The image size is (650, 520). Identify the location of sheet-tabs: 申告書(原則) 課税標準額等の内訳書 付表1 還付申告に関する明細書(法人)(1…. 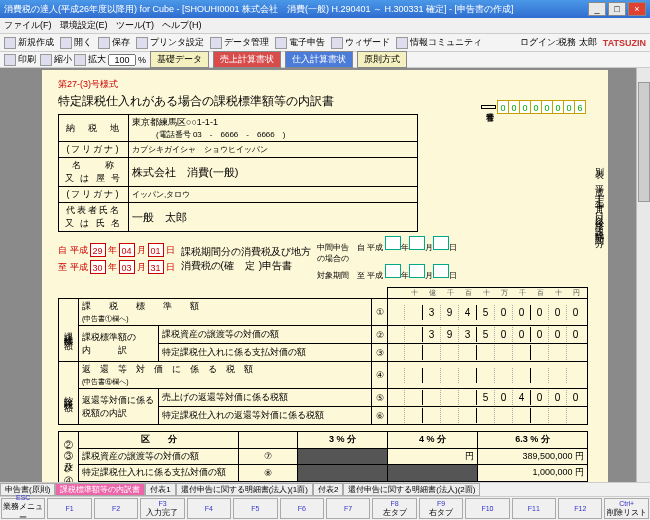
(325, 489).